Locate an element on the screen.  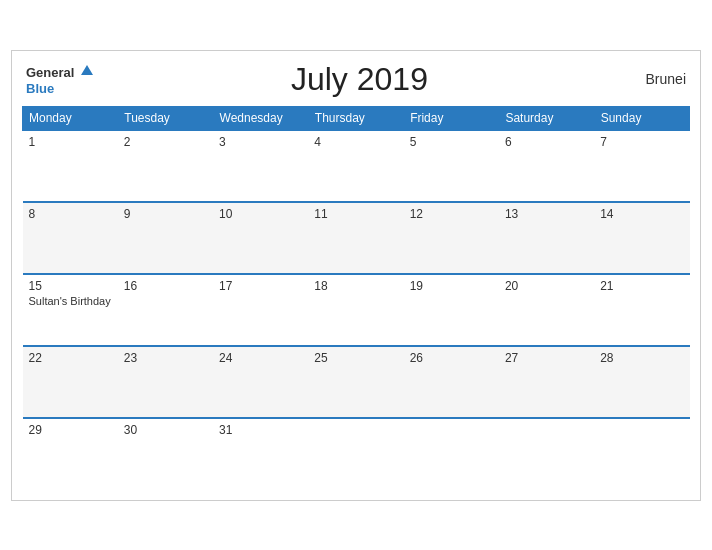
day-cell: 16 is located at coordinates (166, 310).